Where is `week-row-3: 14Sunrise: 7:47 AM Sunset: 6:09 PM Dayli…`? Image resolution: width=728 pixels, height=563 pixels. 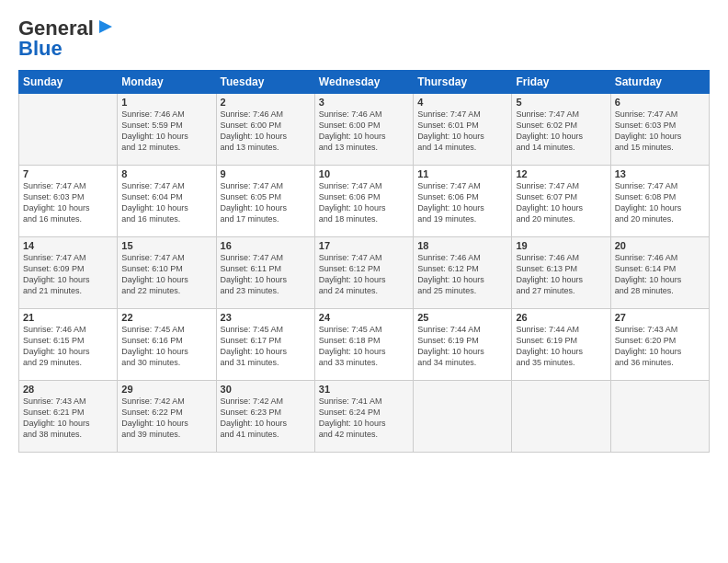 week-row-3: 14Sunrise: 7:47 AM Sunset: 6:09 PM Dayli… is located at coordinates (364, 273).